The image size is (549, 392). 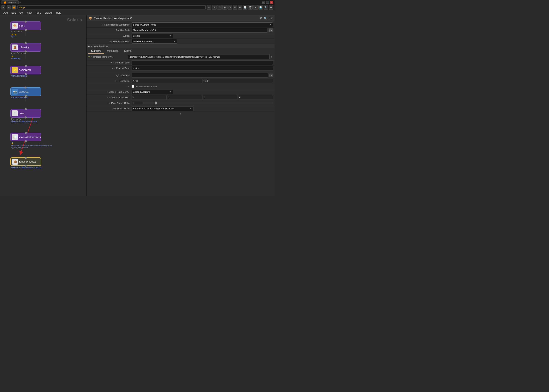 What do you see at coordinates (167, 81) in the screenshot?
I see `res-width-input` at bounding box center [167, 81].